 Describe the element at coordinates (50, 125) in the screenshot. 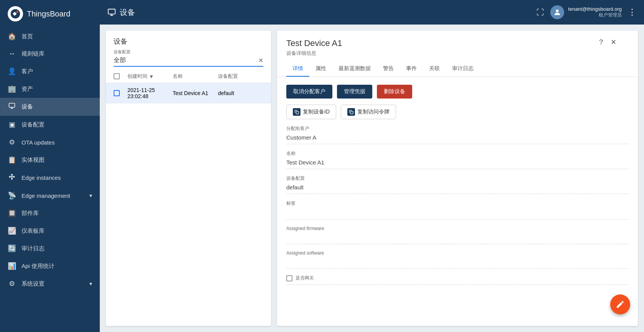

I see `sidebar-item-device-profiles: ▣ 设备配置` at that location.